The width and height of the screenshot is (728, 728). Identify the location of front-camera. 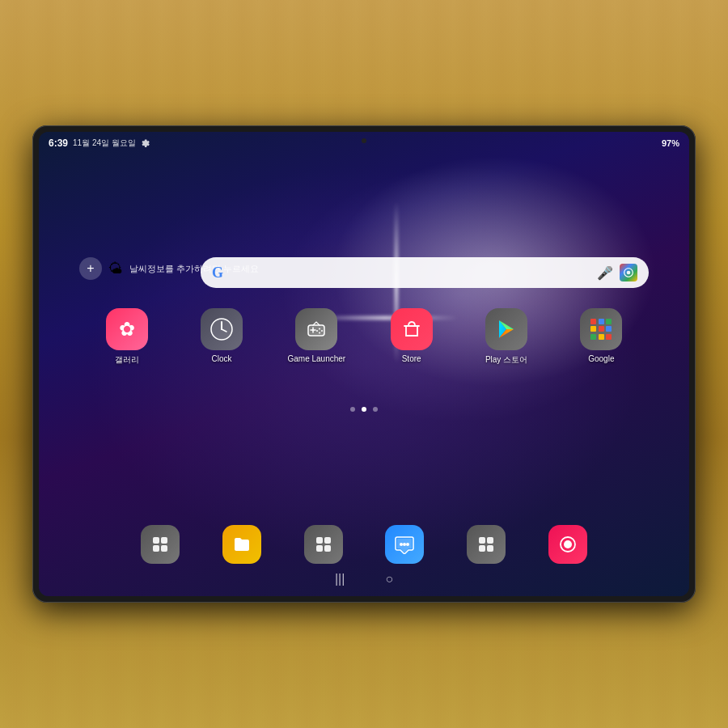
(364, 141).